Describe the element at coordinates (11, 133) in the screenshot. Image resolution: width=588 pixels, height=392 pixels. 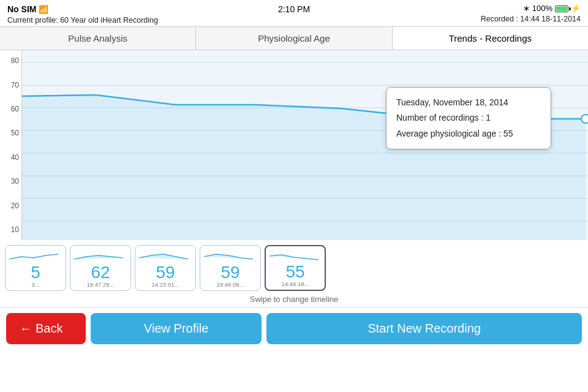
I see `y-label-50: 50` at that location.